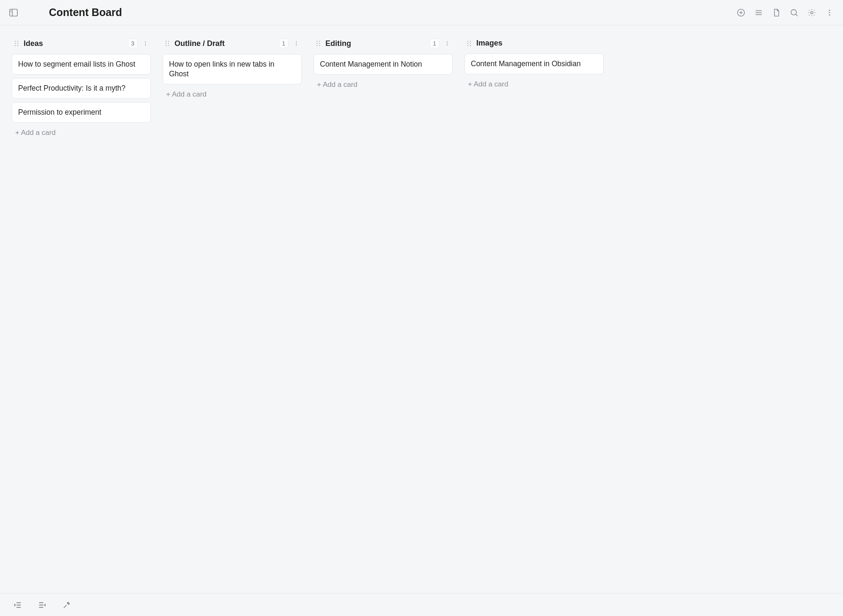  Describe the element at coordinates (67, 605) in the screenshot. I see `eyedropper-button` at that location.